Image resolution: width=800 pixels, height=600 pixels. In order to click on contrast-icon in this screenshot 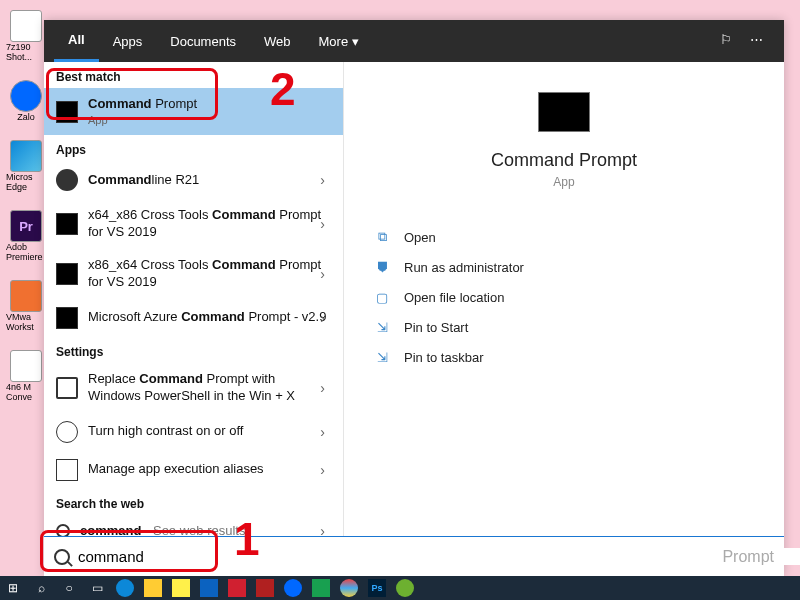, I will do `click(67, 432)`.